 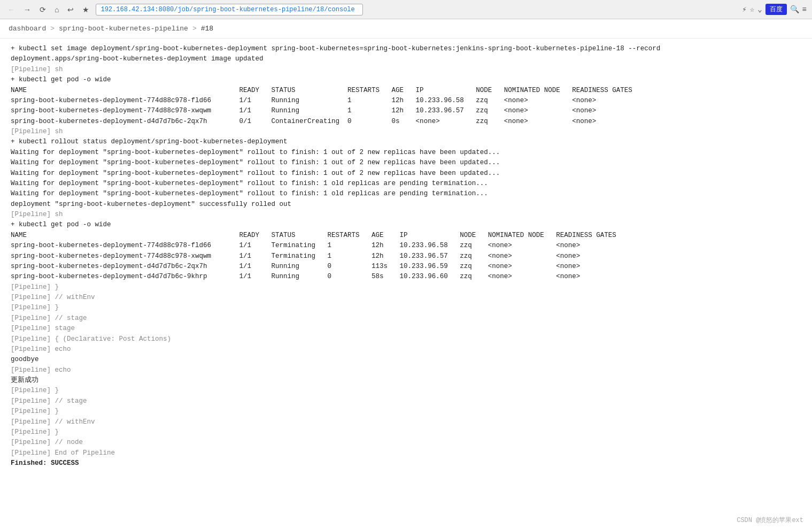 I want to click on breadcrumb-build: #18, so click(x=207, y=29).